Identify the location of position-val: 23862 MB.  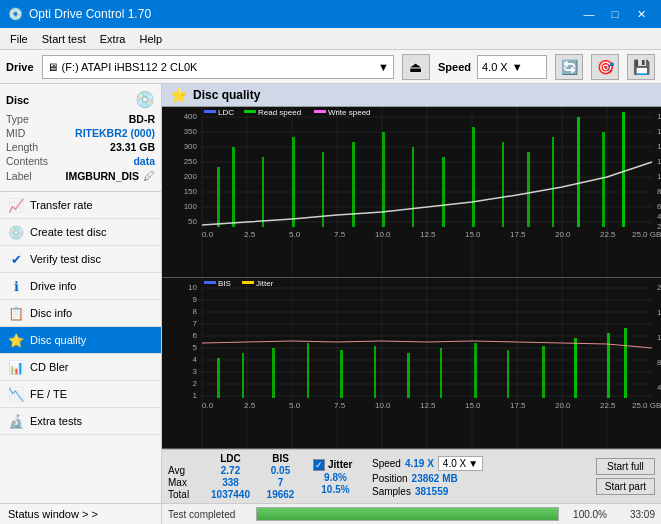
(435, 478).